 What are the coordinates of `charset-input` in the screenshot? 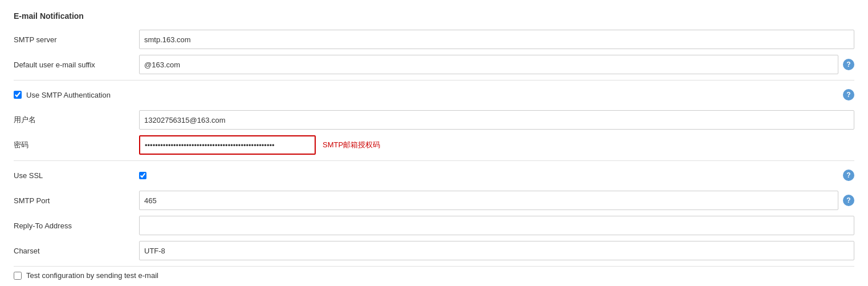 It's located at (497, 251).